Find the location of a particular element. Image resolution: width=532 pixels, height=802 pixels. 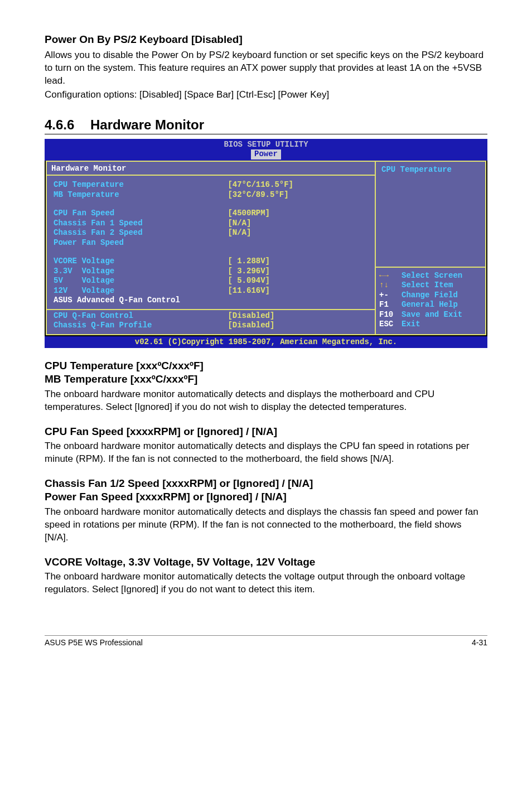

bios-field-row: Chassis Fan 2 Speed[N/A] is located at coordinates (212, 233).